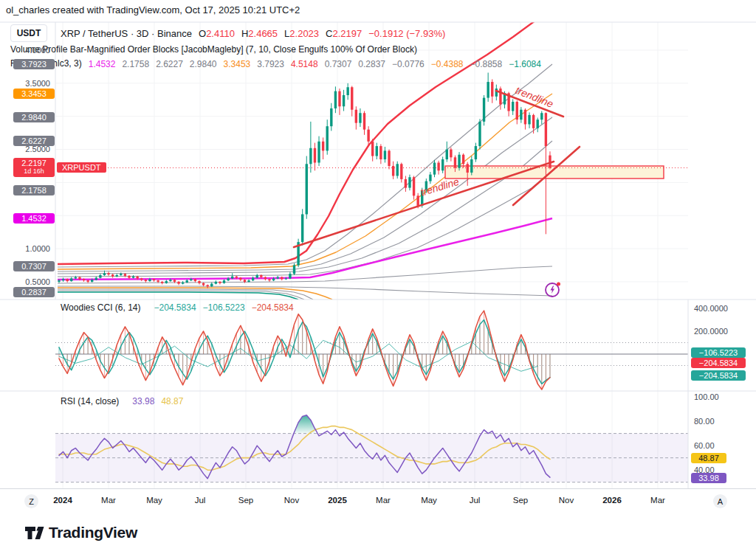 This screenshot has height=554, width=756. What do you see at coordinates (170, 64) in the screenshot?
I see `fbb-value: 2.6227` at bounding box center [170, 64].